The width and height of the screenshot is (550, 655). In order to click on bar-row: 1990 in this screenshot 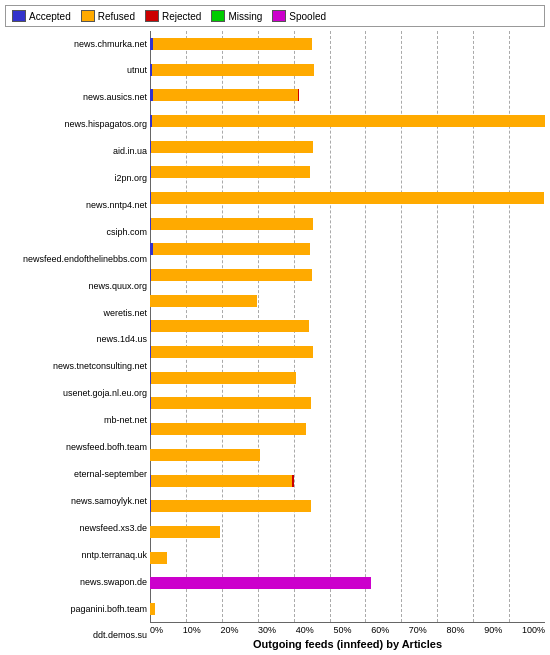, I will do `click(348, 609)`.